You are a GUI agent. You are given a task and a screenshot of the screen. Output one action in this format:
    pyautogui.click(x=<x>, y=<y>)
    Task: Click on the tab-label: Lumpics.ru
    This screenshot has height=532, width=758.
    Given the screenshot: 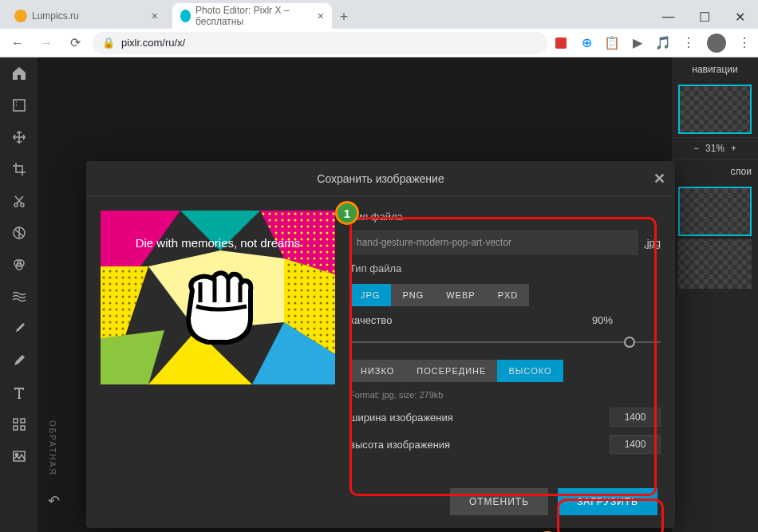 What is the action you would take?
    pyautogui.click(x=56, y=16)
    